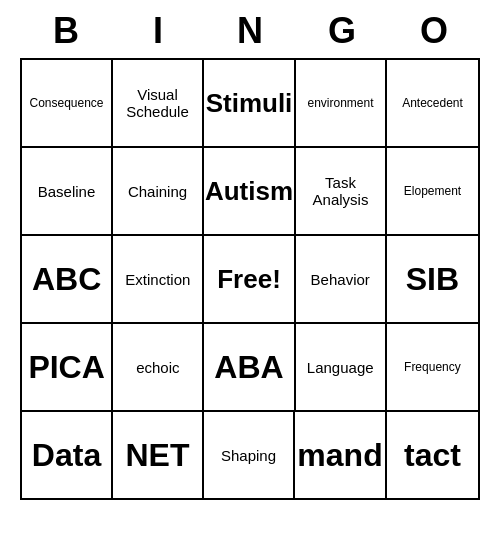  Describe the element at coordinates (66, 31) in the screenshot. I see `header-letter: B` at that location.